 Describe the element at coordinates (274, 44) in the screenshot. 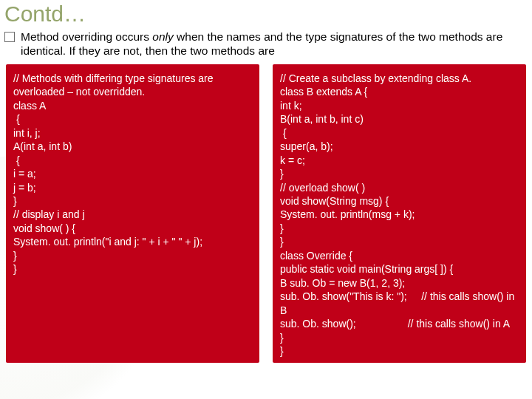

I see `bullet-text: Method overriding occurs only when the n…` at that location.